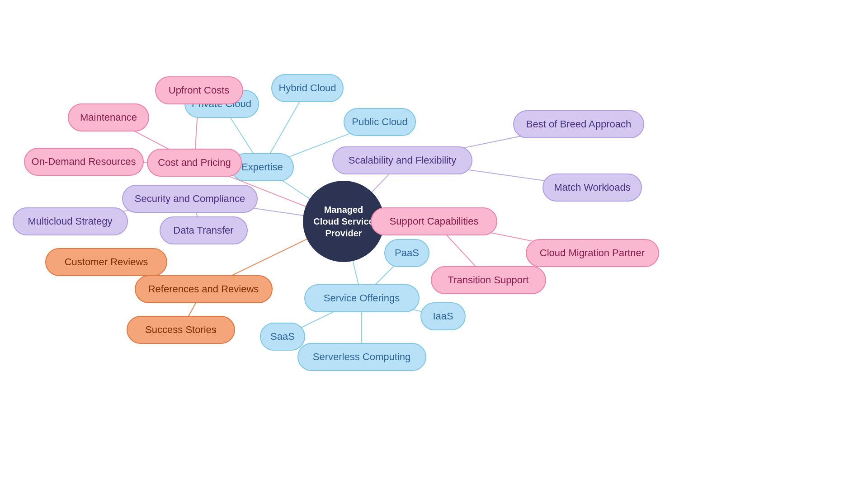 This screenshot has height=488, width=868. Describe the element at coordinates (307, 88) in the screenshot. I see `node-hybrid-cloud: Hybrid Cloud` at that location.